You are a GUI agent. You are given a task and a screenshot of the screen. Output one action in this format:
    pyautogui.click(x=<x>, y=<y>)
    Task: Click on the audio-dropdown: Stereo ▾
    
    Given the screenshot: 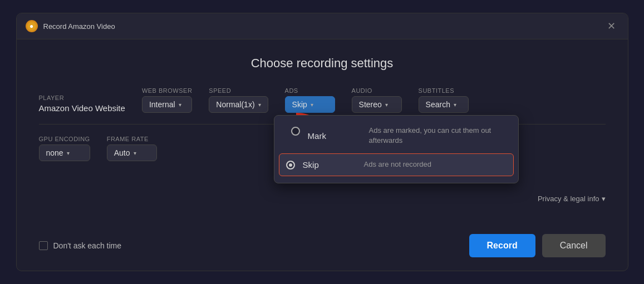 What is the action you would take?
    pyautogui.click(x=377, y=104)
    